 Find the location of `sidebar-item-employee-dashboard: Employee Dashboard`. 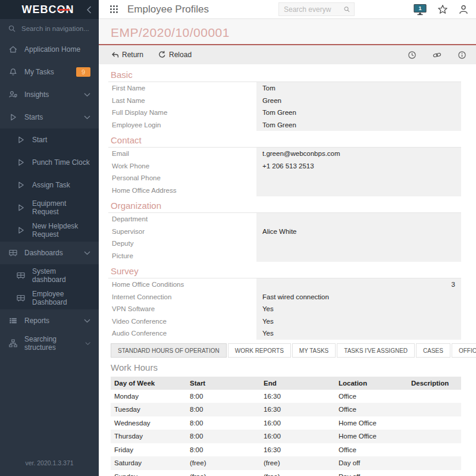

sidebar-item-employee-dashboard: Employee Dashboard is located at coordinates (49, 298).